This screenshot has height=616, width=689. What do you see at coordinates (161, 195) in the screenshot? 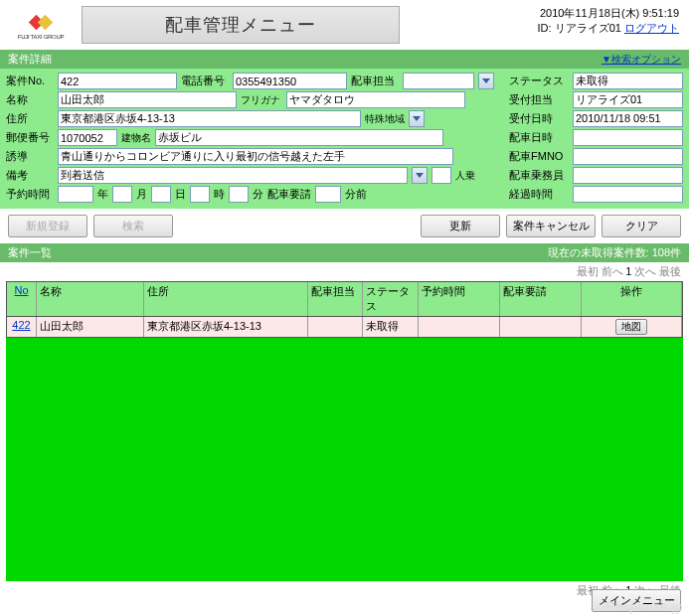
I see `day-input` at bounding box center [161, 195].